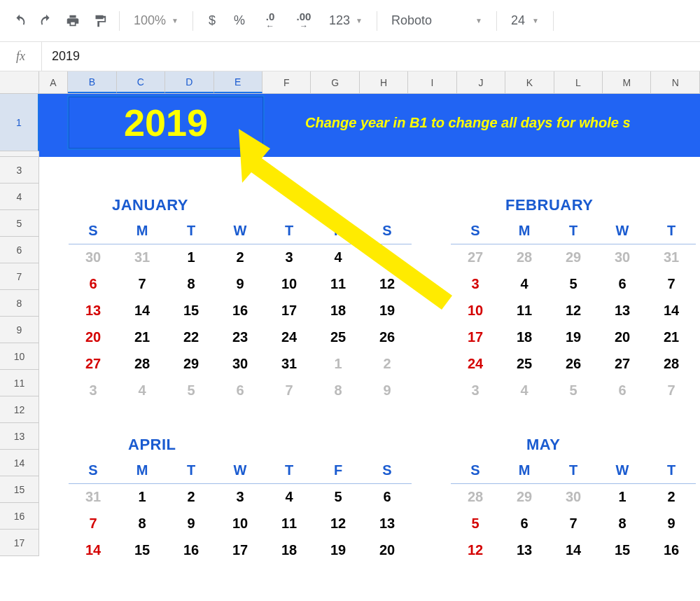 The height and width of the screenshot is (601, 700). What do you see at coordinates (346, 21) in the screenshot?
I see `number-format-dropdown: 123 ▼` at bounding box center [346, 21].